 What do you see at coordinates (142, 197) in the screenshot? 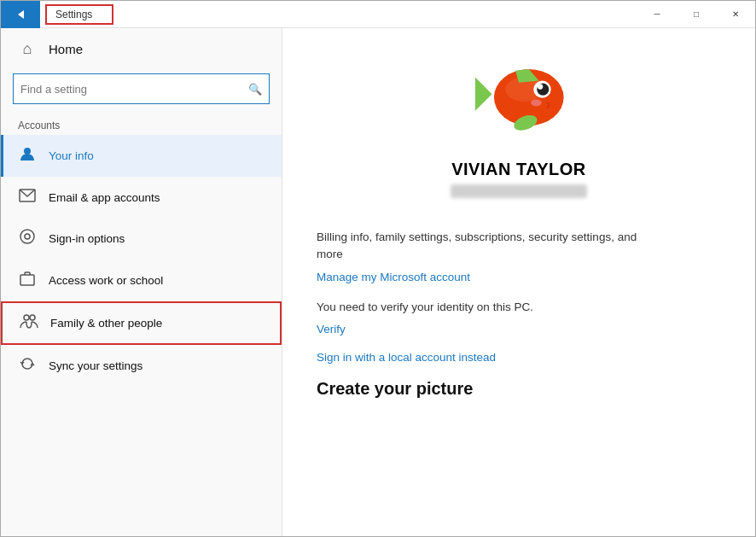
I see `sidebar-item-email-accounts: Email & app accounts` at bounding box center [142, 197].